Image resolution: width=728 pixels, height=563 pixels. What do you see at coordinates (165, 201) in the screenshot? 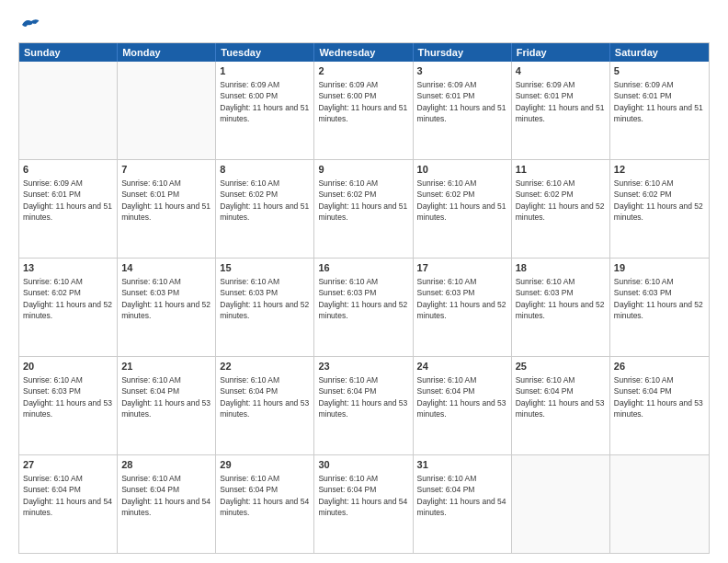
I see `day-info: Sunrise: 6:10 AMSunset: 6:01 PMDaylight:…` at bounding box center [165, 201].